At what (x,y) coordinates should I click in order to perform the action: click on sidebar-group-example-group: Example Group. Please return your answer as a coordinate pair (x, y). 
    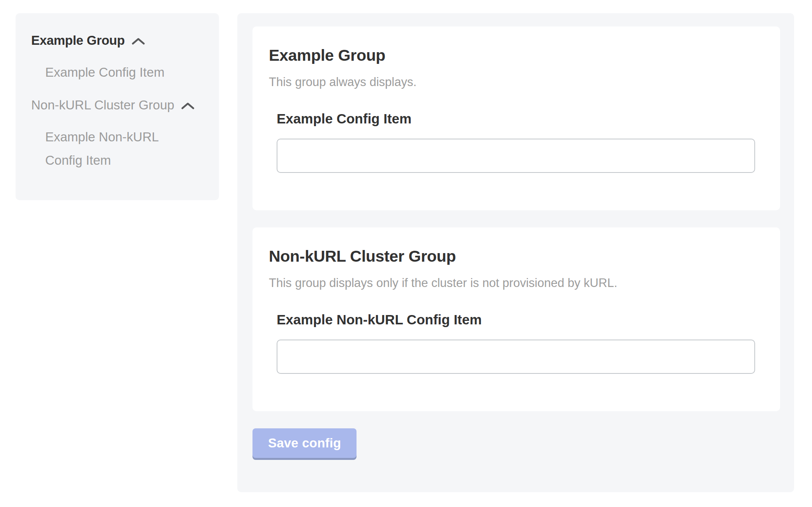
    Looking at the image, I should click on (118, 40).